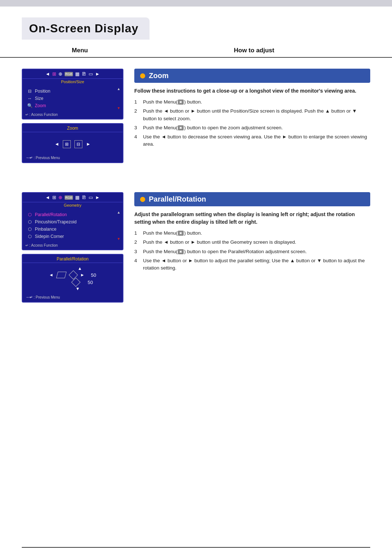 The image size is (392, 555). I want to click on par-menu-btn-icon-1: ▣, so click(181, 233).